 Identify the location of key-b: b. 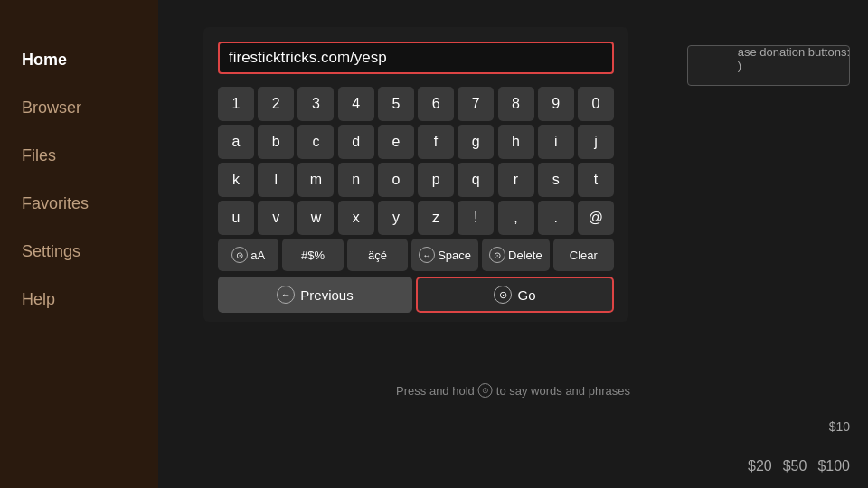
(276, 142).